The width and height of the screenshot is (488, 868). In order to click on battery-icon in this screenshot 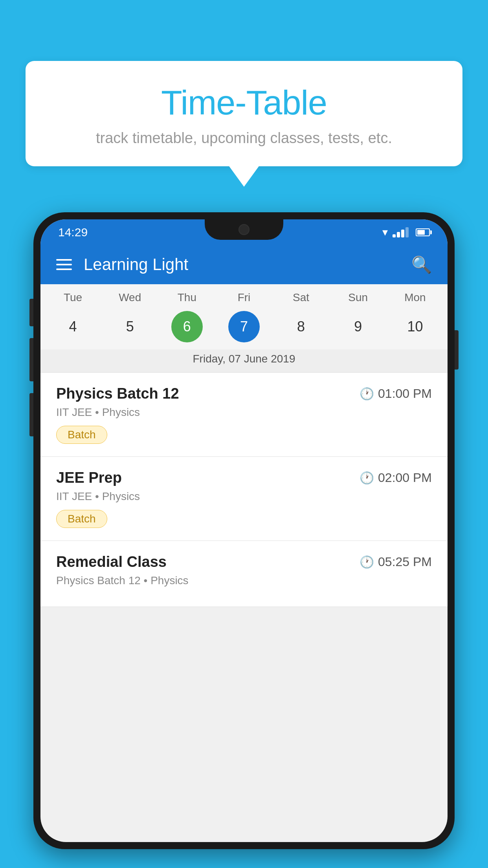, I will do `click(423, 232)`.